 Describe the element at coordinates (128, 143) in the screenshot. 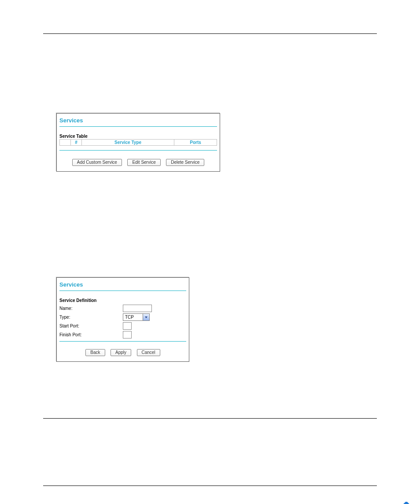

I see `col-service-type: Service Type` at that location.